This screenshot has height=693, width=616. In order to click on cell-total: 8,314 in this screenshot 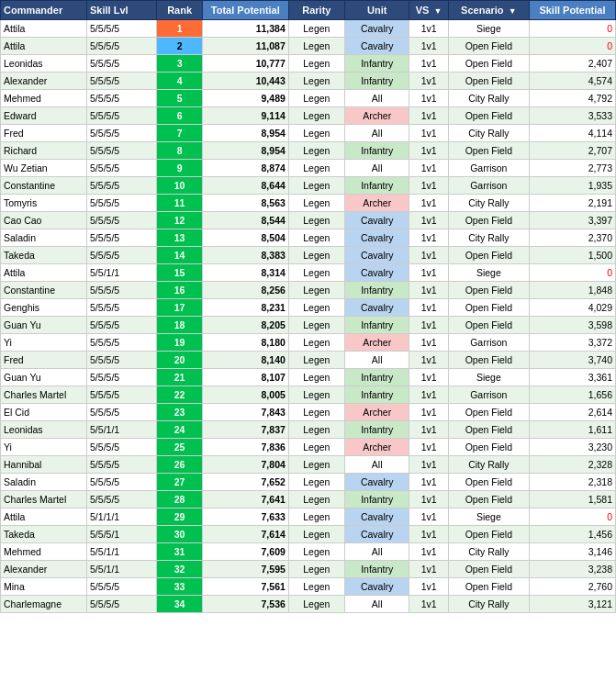, I will do `click(245, 274)`.